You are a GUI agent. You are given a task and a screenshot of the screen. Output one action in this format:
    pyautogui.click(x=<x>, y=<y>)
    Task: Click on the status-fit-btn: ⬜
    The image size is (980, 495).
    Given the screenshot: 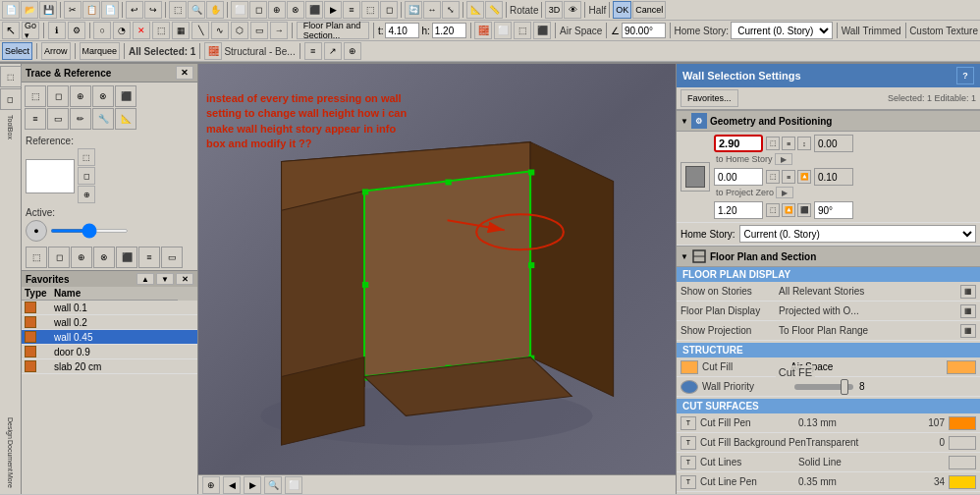 What is the action you would take?
    pyautogui.click(x=294, y=485)
    